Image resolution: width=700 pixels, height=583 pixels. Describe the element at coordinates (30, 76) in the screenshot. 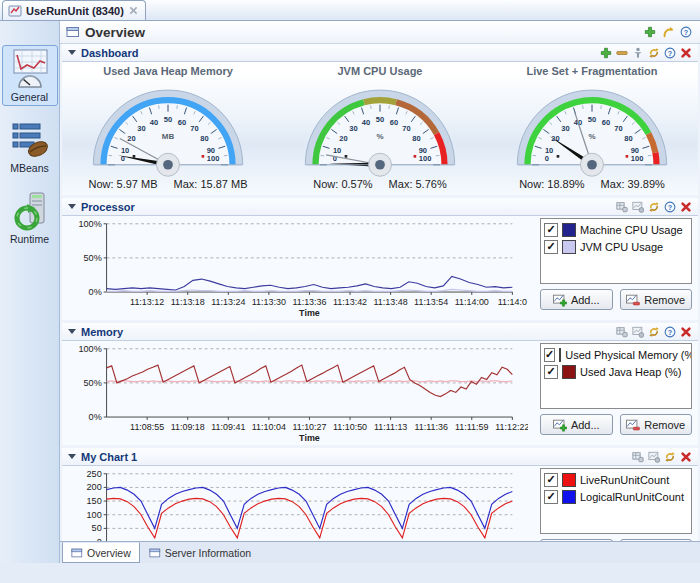

I see `sidebar-item-general: General` at that location.